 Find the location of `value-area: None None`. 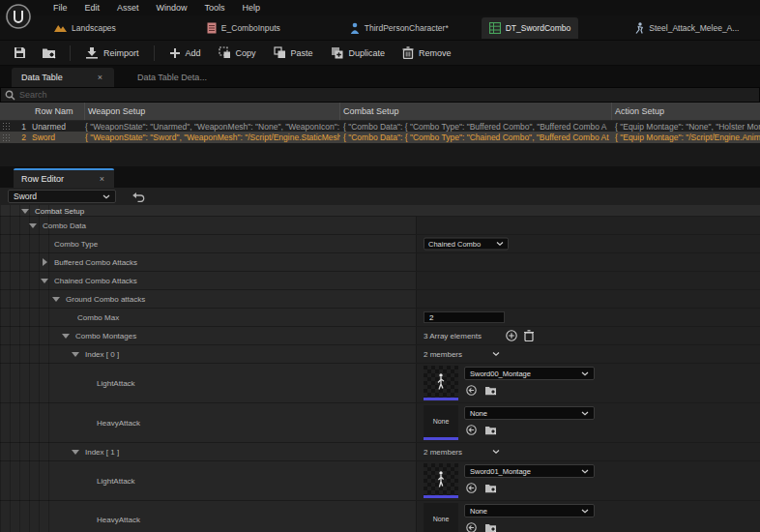

value-area: None None is located at coordinates (588, 423).